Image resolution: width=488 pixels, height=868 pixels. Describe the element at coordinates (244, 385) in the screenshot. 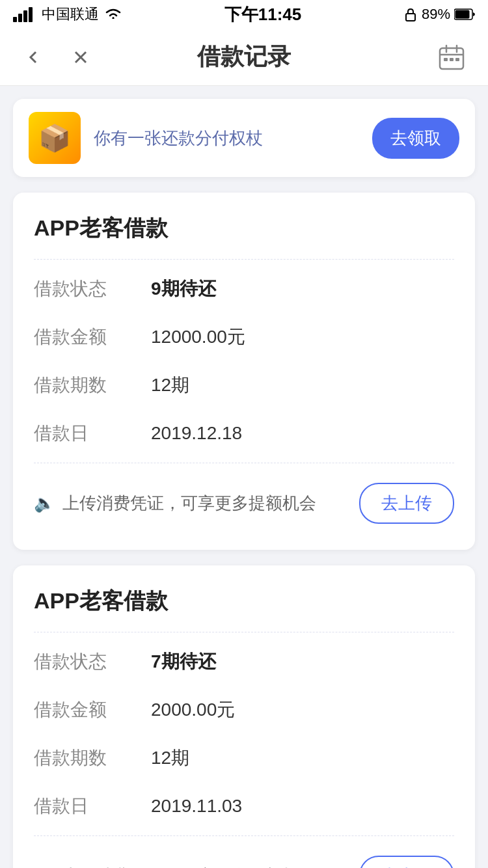

I see `loan-periods-row-1: 借款期数 12期` at that location.